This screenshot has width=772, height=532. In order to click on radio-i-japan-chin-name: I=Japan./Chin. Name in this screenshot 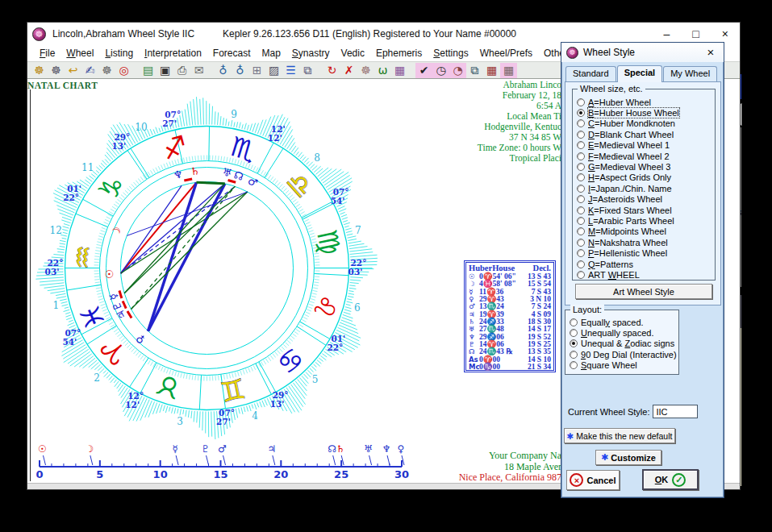, I will do `click(644, 189)`.